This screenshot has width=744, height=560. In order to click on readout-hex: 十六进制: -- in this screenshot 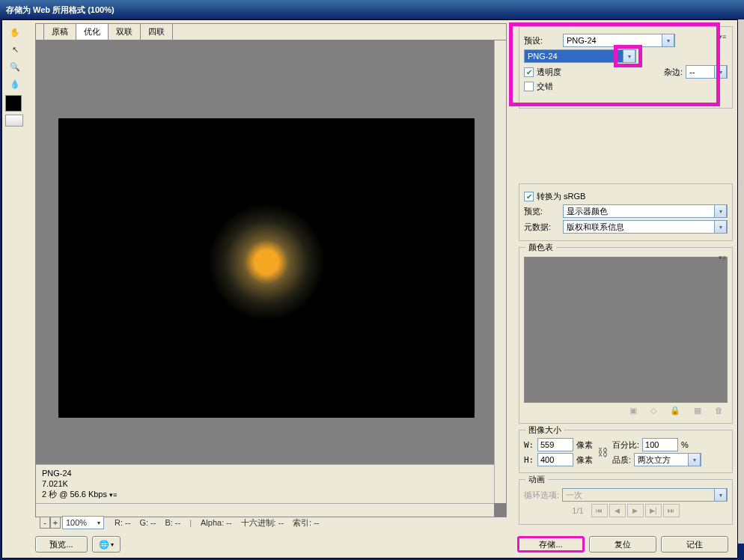, I will do `click(262, 523)`.